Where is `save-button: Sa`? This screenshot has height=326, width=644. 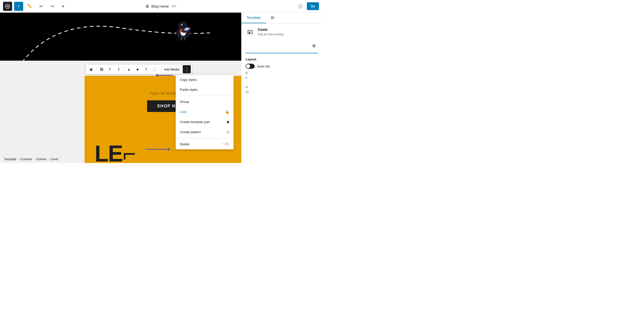 save-button: Sa is located at coordinates (313, 6).